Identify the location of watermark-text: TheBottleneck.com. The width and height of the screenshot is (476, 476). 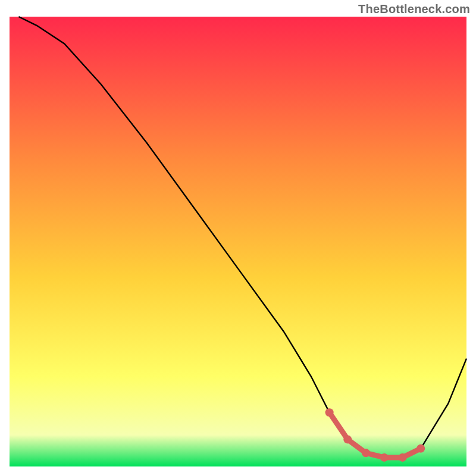
(414, 10).